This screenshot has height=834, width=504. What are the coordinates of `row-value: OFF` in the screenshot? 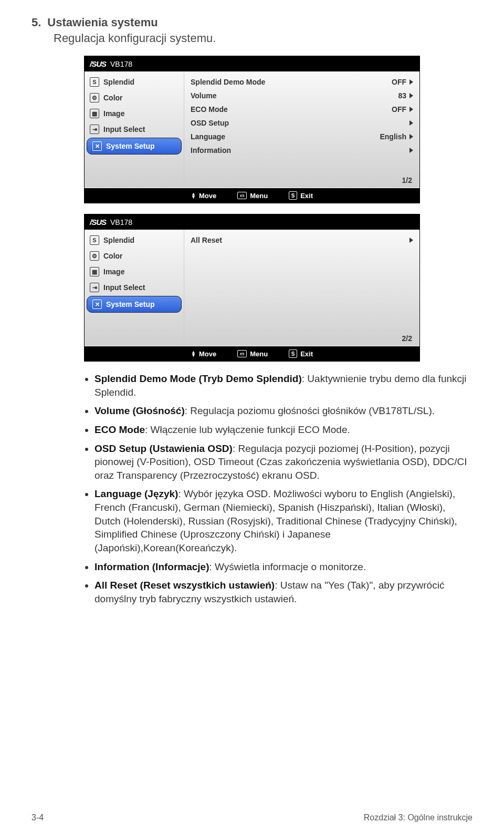 It's located at (399, 109).